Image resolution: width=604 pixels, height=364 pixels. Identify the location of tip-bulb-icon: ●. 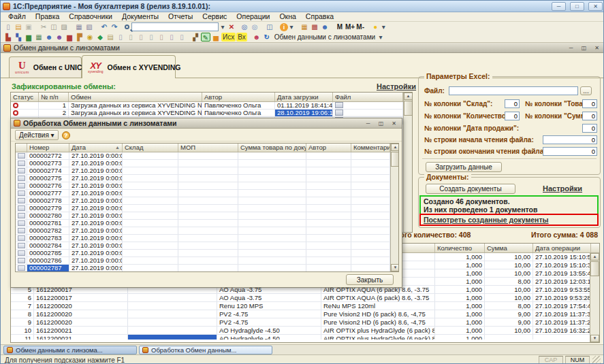
(375, 27).